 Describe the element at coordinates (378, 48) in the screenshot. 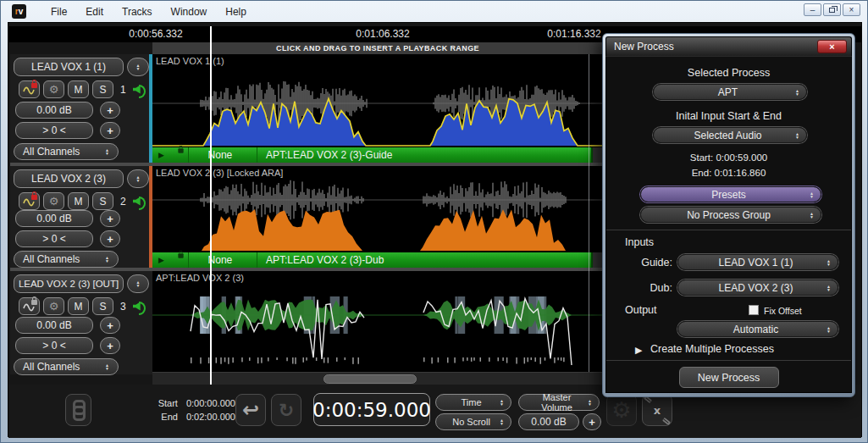

I see `playback-range-hint: CLICK AND DRAG TO INSERT A PLAYBACK RANG…` at that location.